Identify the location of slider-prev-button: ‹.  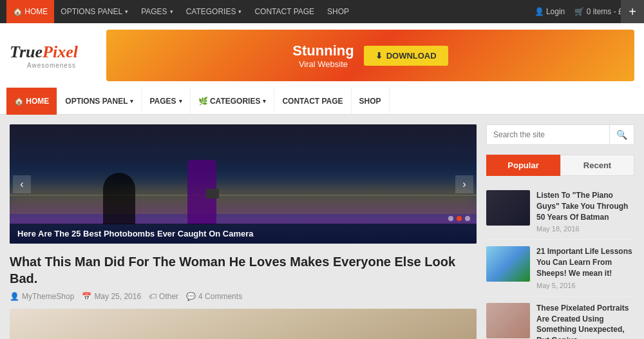
(22, 184).